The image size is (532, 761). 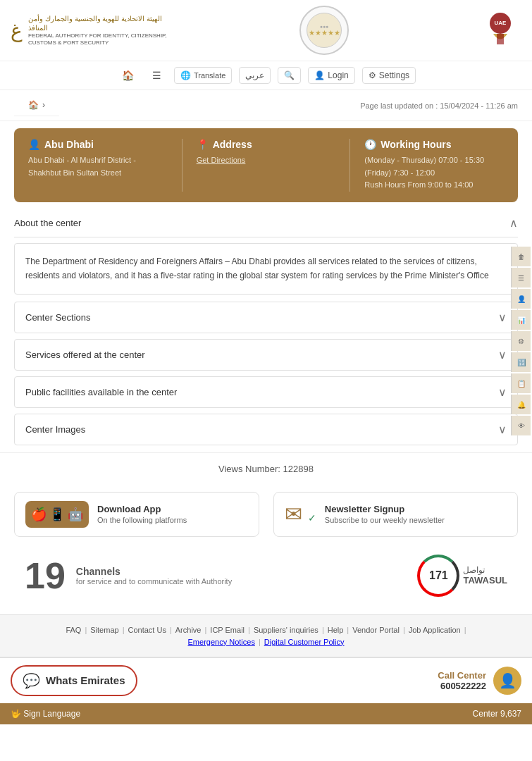 What do you see at coordinates (98, 165) in the screenshot?
I see `info-location: 👤 Abu Dhabi Abu Dhabi - Al Mushrif Distr…` at bounding box center [98, 165].